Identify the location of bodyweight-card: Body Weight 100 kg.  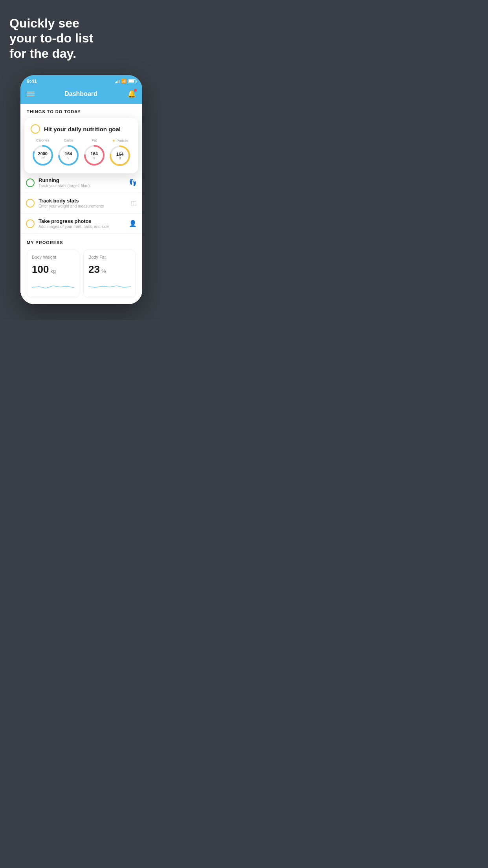
(53, 274).